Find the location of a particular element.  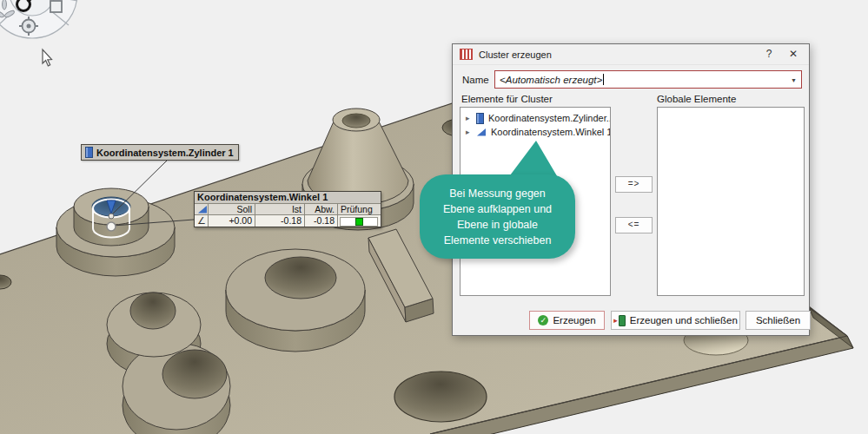

feature-label-text: Koordinatensystem.Zylinder 1 is located at coordinates (165, 153).